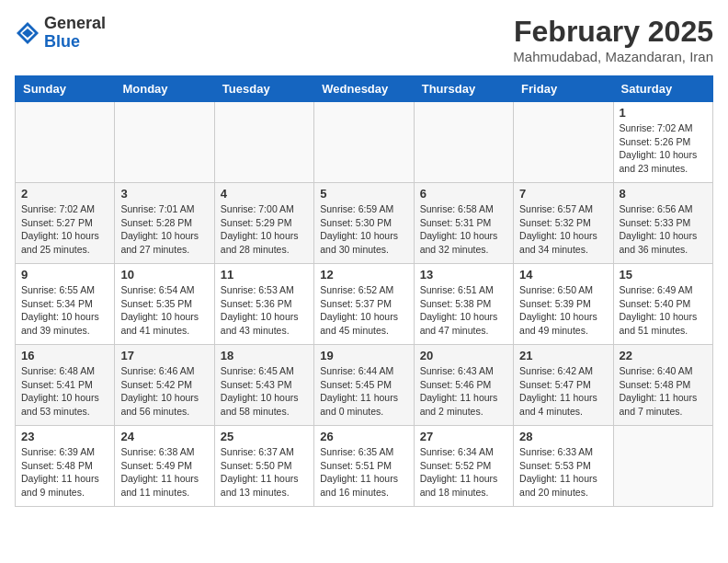 This screenshot has height=563, width=728. What do you see at coordinates (165, 466) in the screenshot?
I see `calendar-day: 24Sunrise: 6:38 AM Sunset: 5:49 PM Dayli…` at bounding box center [165, 466].